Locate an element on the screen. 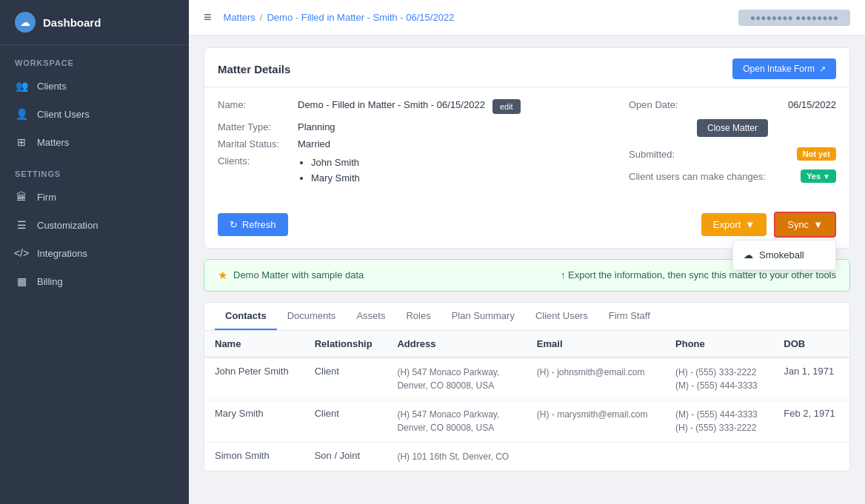 The image size is (865, 504). row3-dob is located at coordinates (812, 456).